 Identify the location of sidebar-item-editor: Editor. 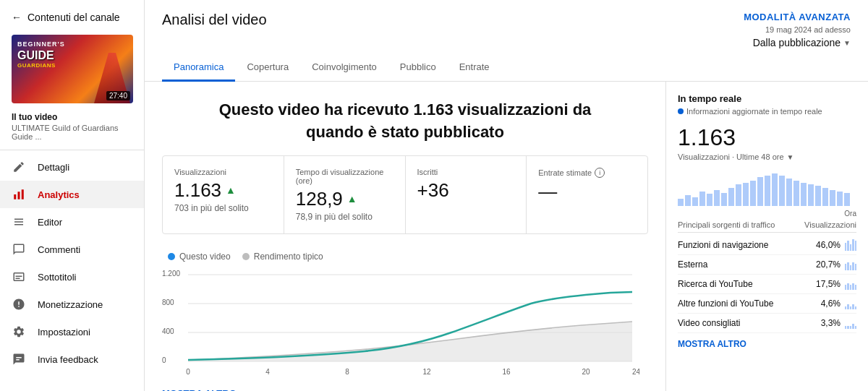
(72, 222).